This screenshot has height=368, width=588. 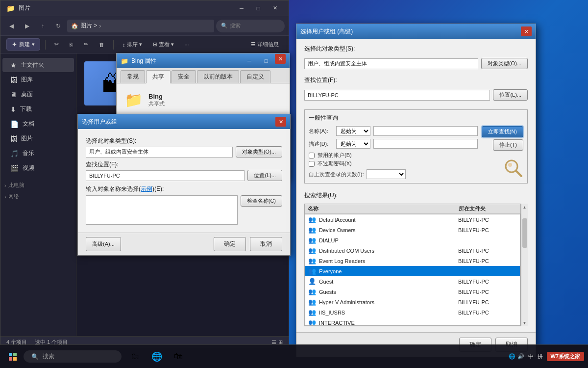 What do you see at coordinates (57, 44) in the screenshot?
I see `cut-button: ✂` at bounding box center [57, 44].